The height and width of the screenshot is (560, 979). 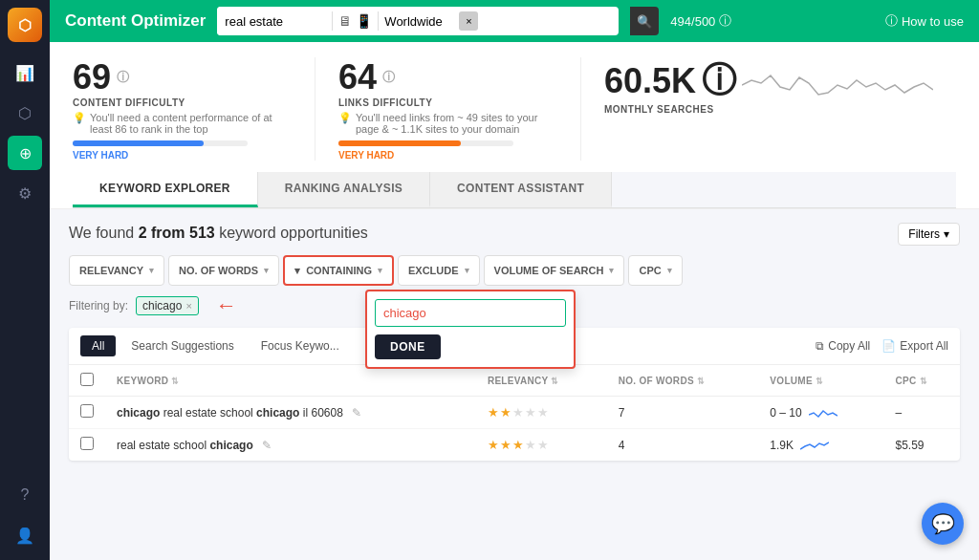 I want to click on links-difficulty-number: 64 ⓘ, so click(x=447, y=77).